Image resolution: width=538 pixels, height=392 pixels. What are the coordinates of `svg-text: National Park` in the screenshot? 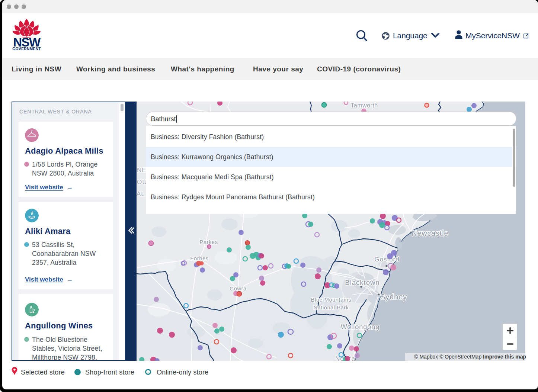 It's located at (331, 308).